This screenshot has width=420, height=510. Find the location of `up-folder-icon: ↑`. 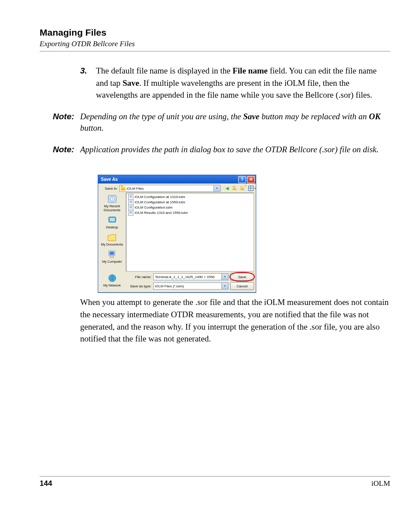

up-folder-icon: ↑ is located at coordinates (235, 188).